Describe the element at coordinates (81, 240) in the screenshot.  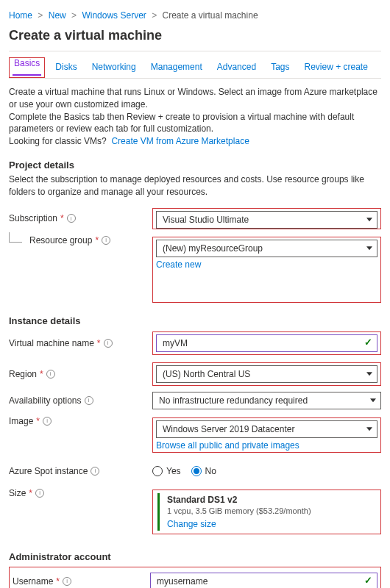
I see `resource-group-label: Resource group* i` at that location.